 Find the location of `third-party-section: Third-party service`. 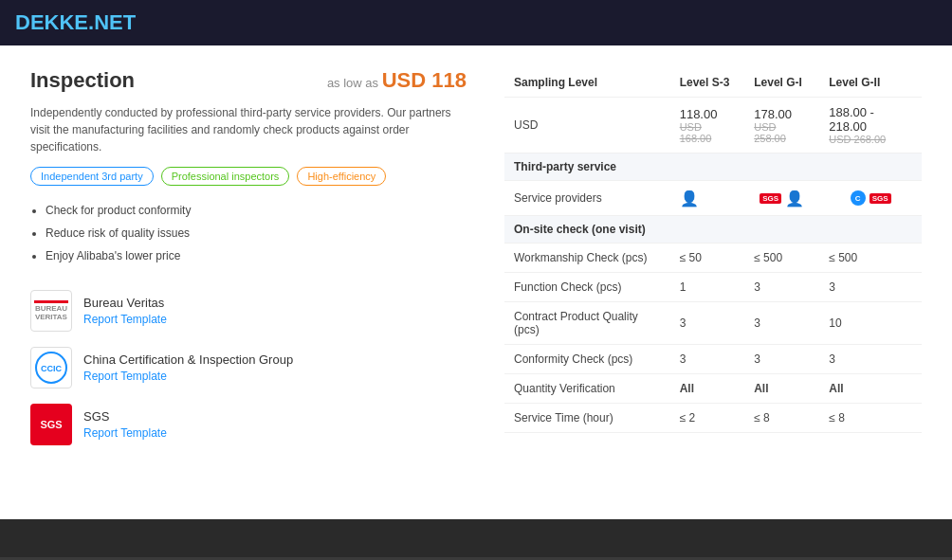

third-party-section: Third-party service is located at coordinates (713, 167).